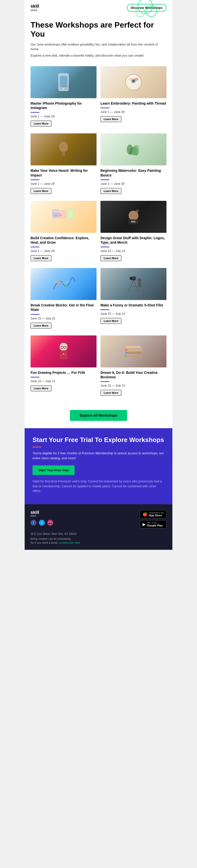  Describe the element at coordinates (51, 538) in the screenshot. I see `footer-tagline-line1: Being creative can be exhausting.` at that location.